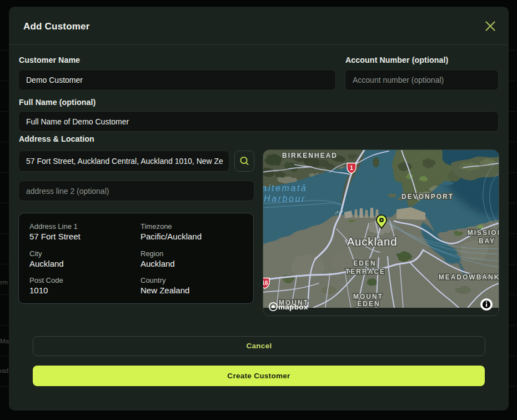  What do you see at coordinates (352, 168) in the screenshot?
I see `svg-text: 1` at bounding box center [352, 168].